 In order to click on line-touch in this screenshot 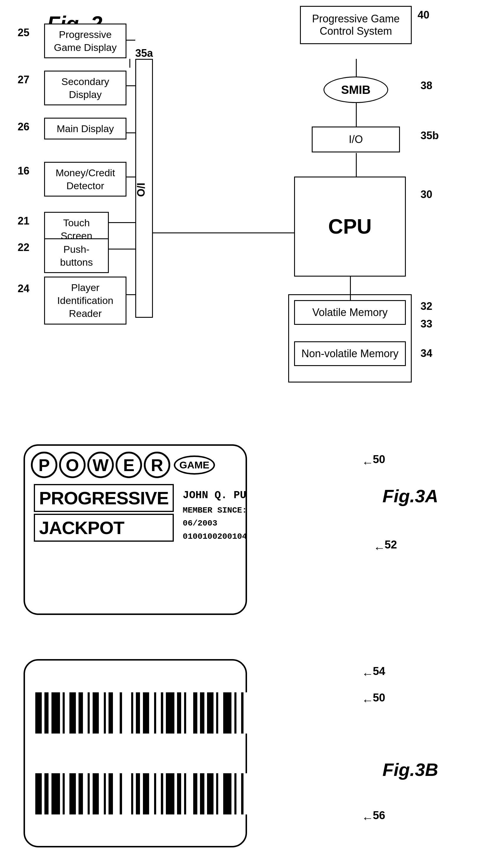, I will do `click(122, 223)`.